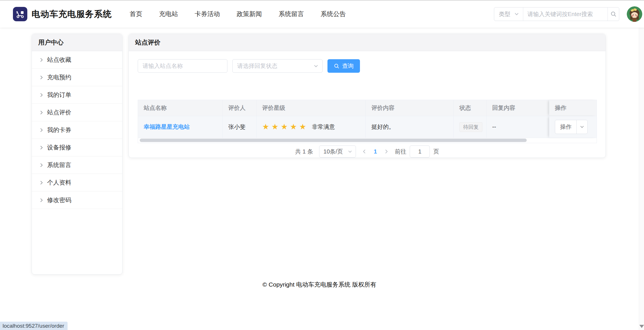 The width and height of the screenshot is (644, 330). Describe the element at coordinates (386, 151) in the screenshot. I see `next-page-button` at that location.